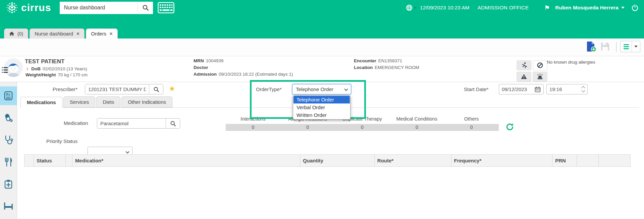 Image resolution: width=644 pixels, height=219 pixels. Describe the element at coordinates (166, 8) in the screenshot. I see `keyboard-icon` at that location.